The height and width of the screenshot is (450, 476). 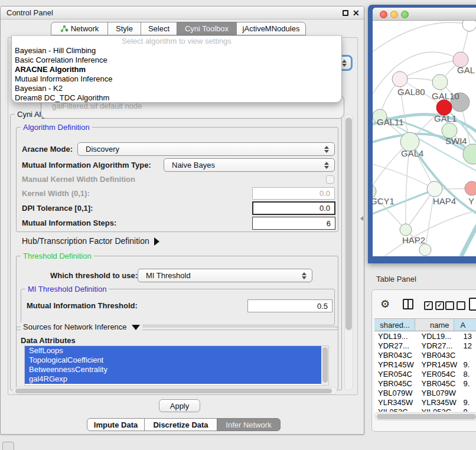 I want to click on table-row: YER054CYER054C8., so click(x=425, y=374).